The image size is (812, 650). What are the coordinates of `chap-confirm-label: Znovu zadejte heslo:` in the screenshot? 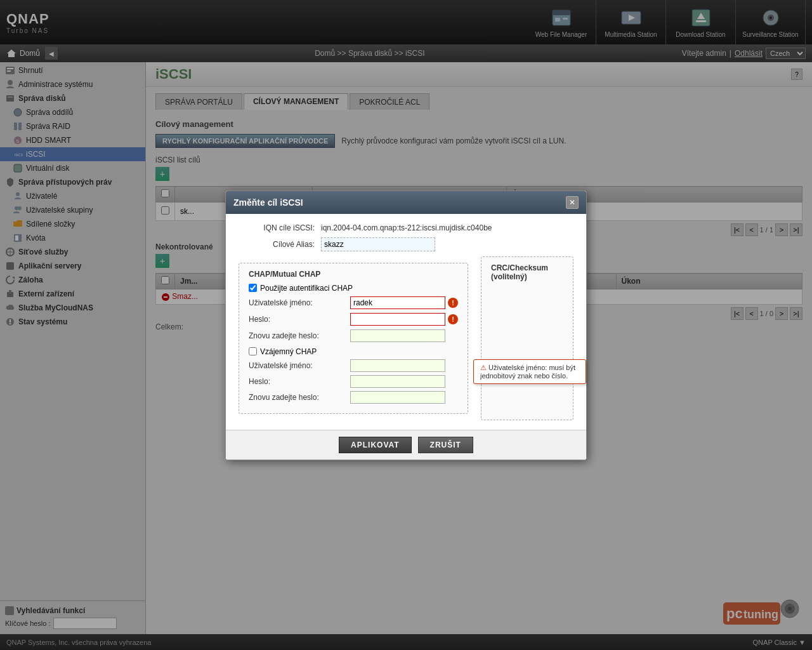 It's located at (299, 336).